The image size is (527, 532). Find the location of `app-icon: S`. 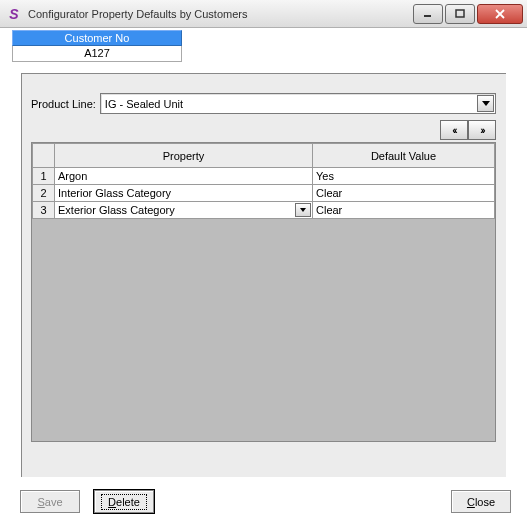

app-icon: S is located at coordinates (14, 14).